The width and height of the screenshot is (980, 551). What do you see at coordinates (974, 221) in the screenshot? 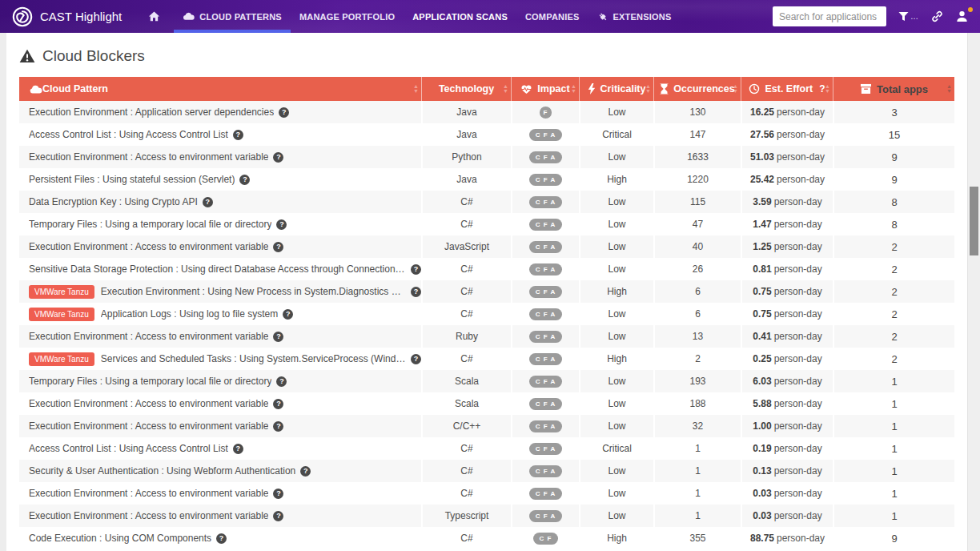
I see `scrollbar-thumb` at bounding box center [974, 221].